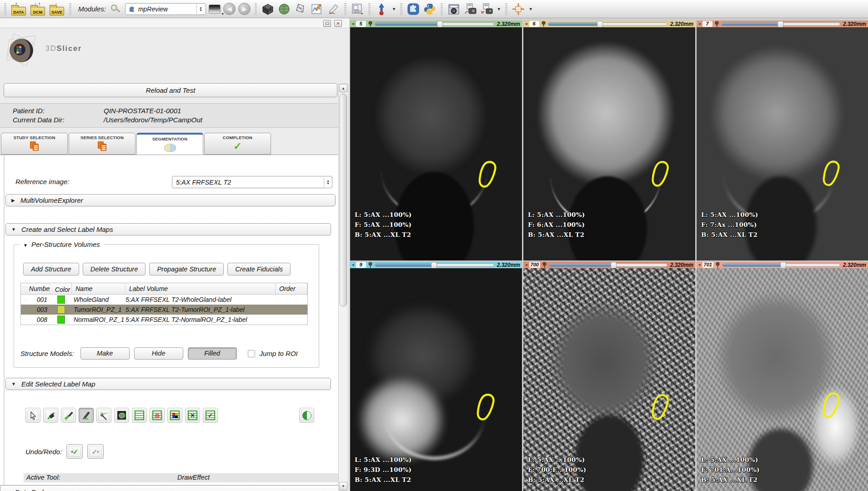 Image resolution: width=868 pixels, height=491 pixels. Describe the element at coordinates (333, 9) in the screenshot. I see `markups-button` at that location.